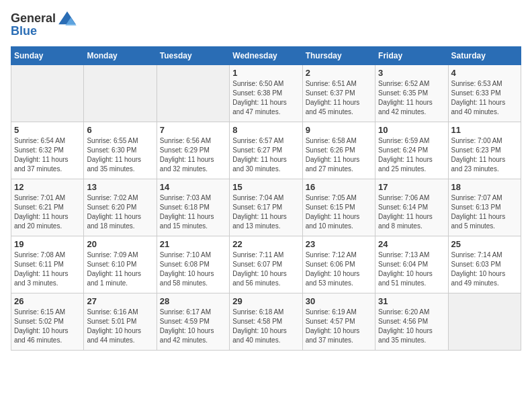 The image size is (532, 411). What do you see at coordinates (193, 130) in the screenshot?
I see `day-number: 7` at bounding box center [193, 130].